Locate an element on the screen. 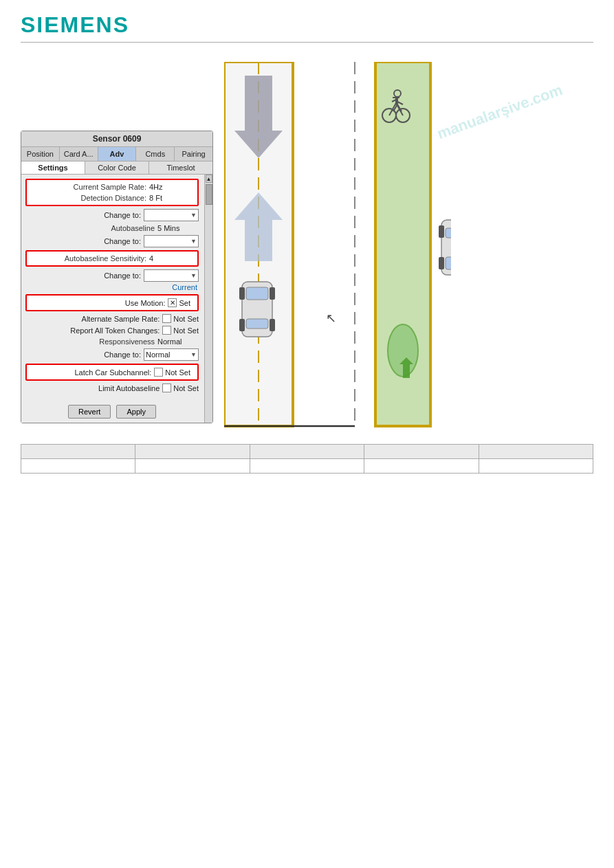 The height and width of the screenshot is (868, 614). autobaseline-sensitivity-label: Autobaseline Sensitivity: is located at coordinates (102, 258).